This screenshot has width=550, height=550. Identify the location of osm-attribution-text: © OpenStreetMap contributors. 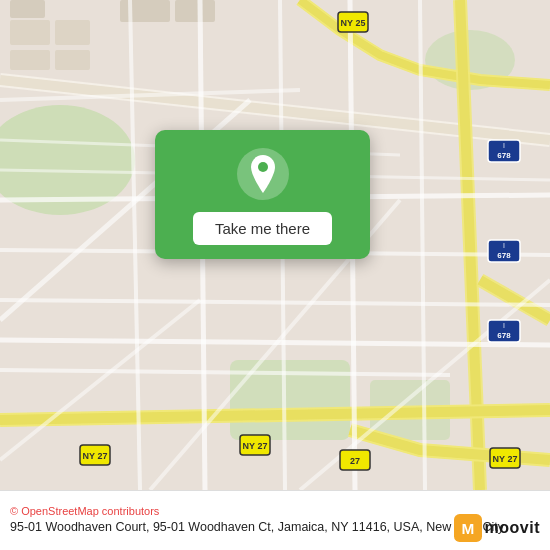
(84, 511).